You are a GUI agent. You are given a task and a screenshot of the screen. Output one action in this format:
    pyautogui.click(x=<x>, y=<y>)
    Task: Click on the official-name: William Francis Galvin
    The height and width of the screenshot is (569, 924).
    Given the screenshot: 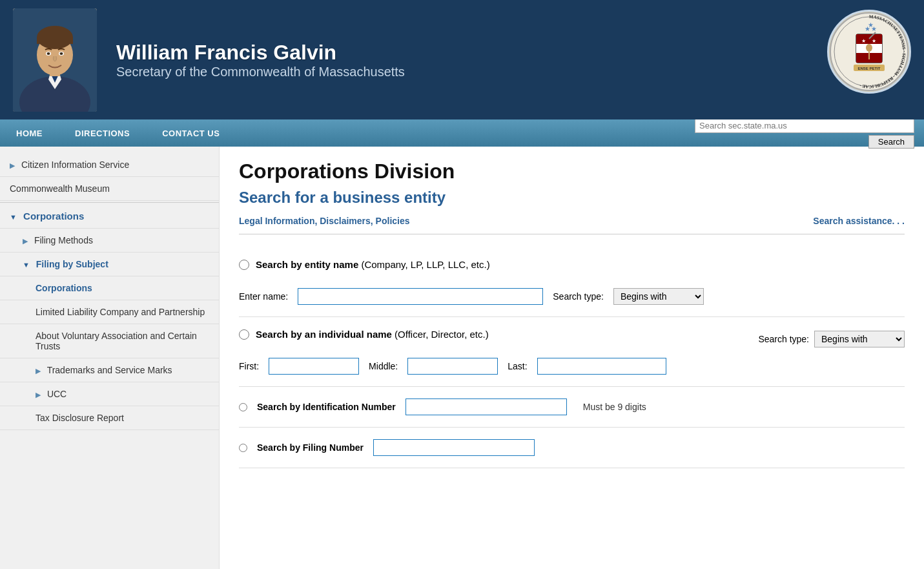 What is the action you would take?
    pyautogui.click(x=261, y=53)
    